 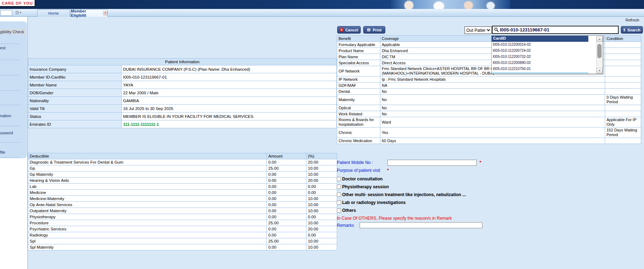 What do you see at coordinates (183, 124) in the screenshot?
I see `patient-info-row: Emirates ID 111-1111-1111111-1` at bounding box center [183, 124].